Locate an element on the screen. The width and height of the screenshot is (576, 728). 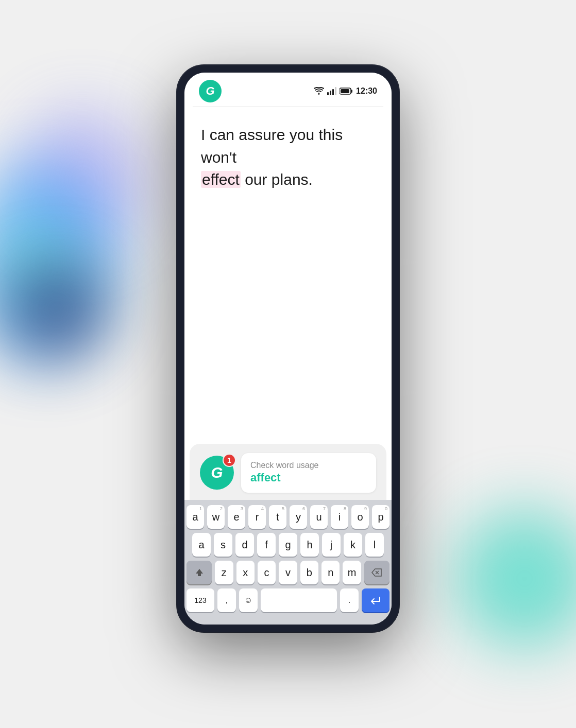
key-v: v is located at coordinates (287, 573).